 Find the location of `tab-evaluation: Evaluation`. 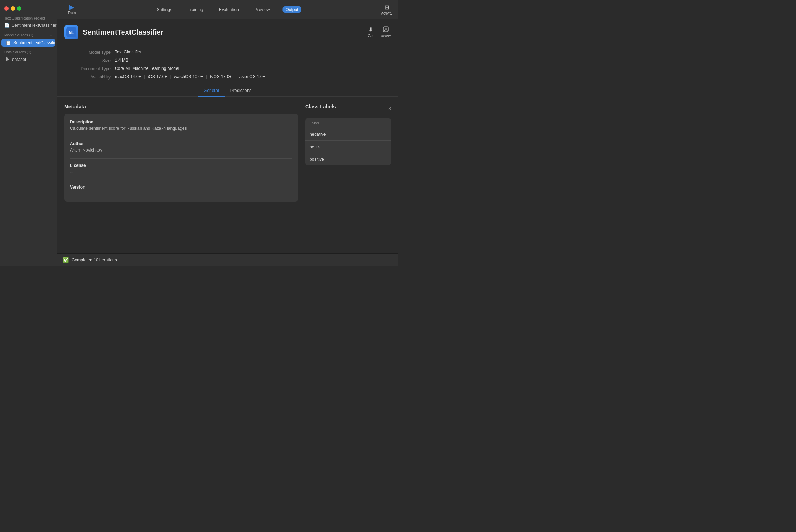

tab-evaluation: Evaluation is located at coordinates (229, 10).